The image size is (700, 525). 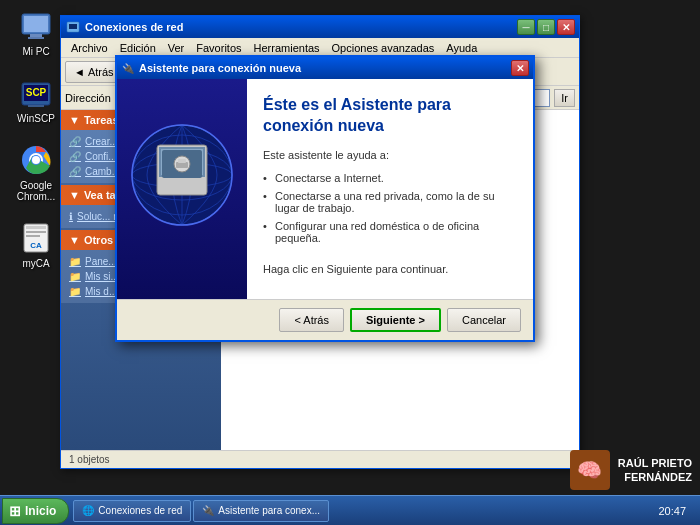 I want to click on next-button: Siguiente >, so click(x=396, y=320).